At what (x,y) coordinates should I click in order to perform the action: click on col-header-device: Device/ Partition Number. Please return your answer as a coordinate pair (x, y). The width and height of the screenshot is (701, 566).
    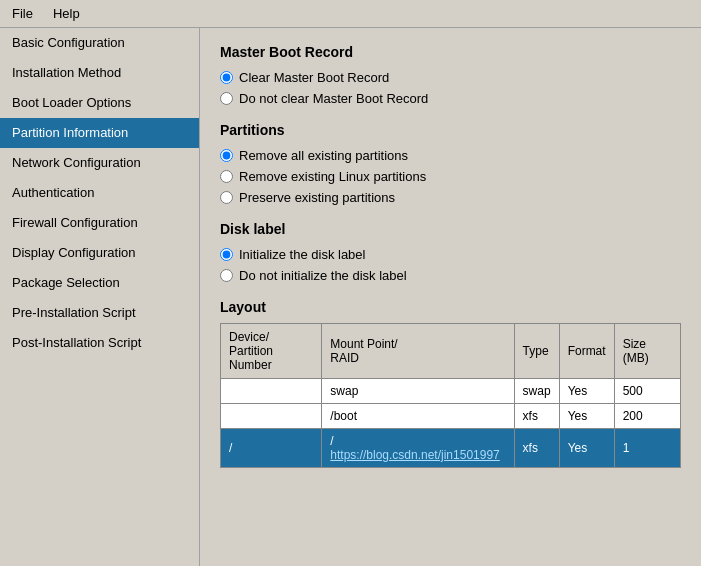
    Looking at the image, I should click on (272, 352).